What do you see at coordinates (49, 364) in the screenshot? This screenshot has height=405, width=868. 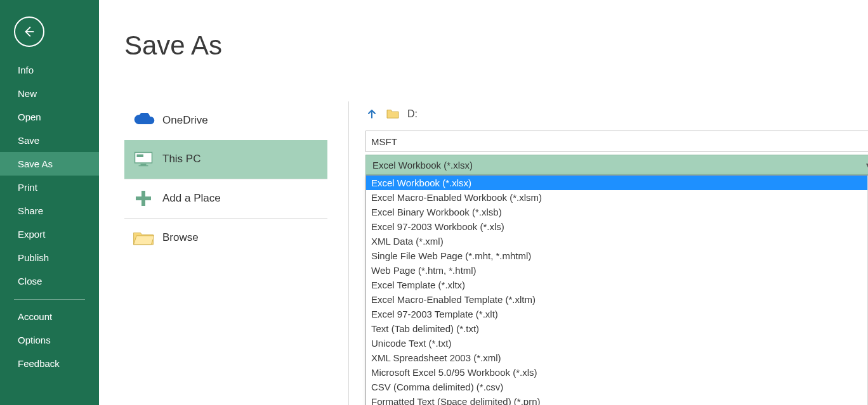 I see `nav-feedback: Feedback` at bounding box center [49, 364].